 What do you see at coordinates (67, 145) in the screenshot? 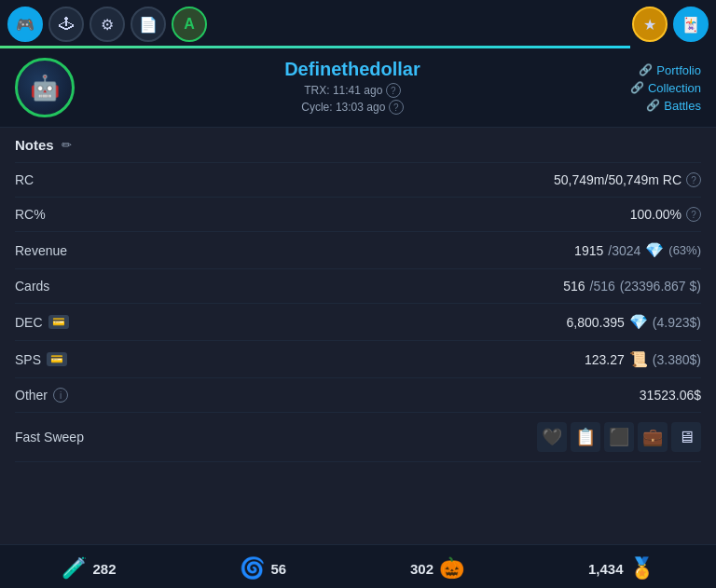
I see `notes-edit-icon: ✏` at bounding box center [67, 145].